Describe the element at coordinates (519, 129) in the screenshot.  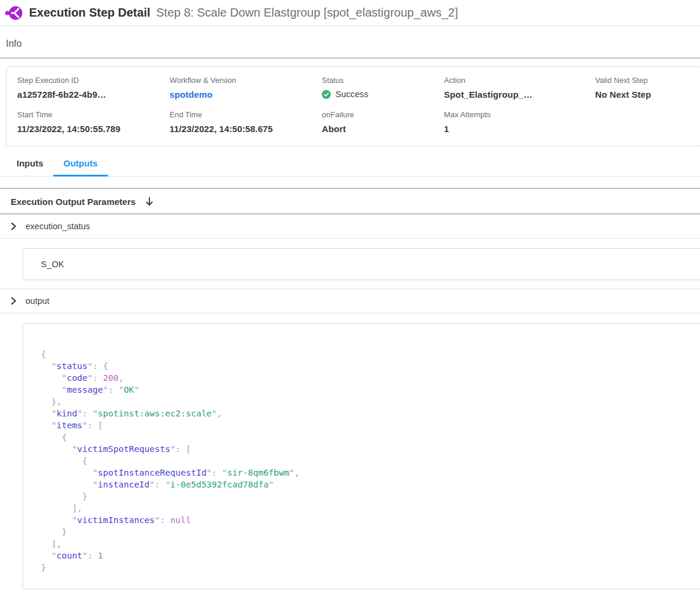
I see `field-value: 1` at that location.